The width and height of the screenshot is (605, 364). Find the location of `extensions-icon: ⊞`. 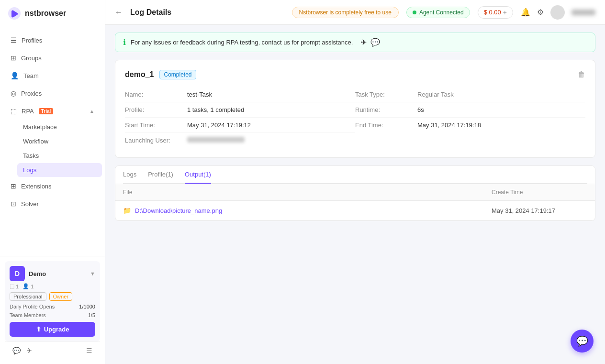

extensions-icon: ⊞ is located at coordinates (13, 186).